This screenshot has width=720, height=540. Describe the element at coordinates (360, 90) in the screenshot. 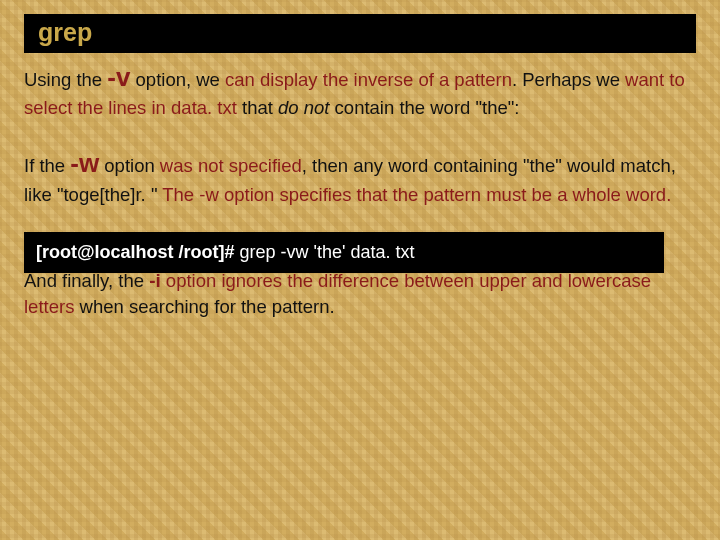

I see `paragraph-v-option: Using the -v option, we can display the …` at that location.